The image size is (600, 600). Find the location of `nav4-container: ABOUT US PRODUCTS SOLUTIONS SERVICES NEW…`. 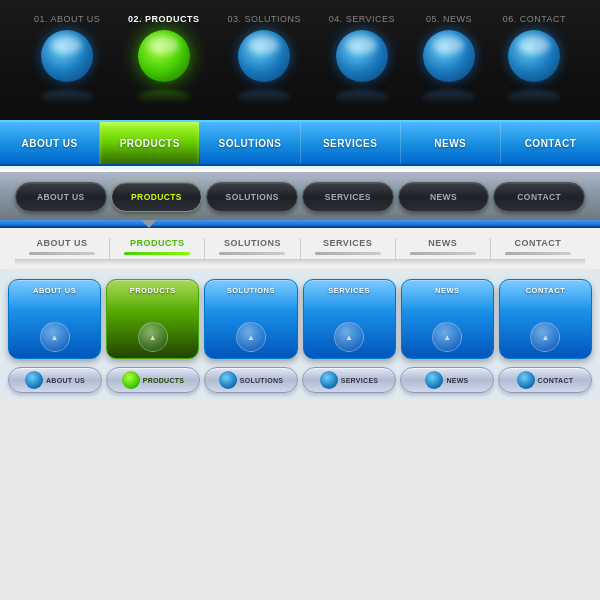

nav4-container: ABOUT US PRODUCTS SOLUTIONS SERVICES NEW… is located at coordinates (300, 248).